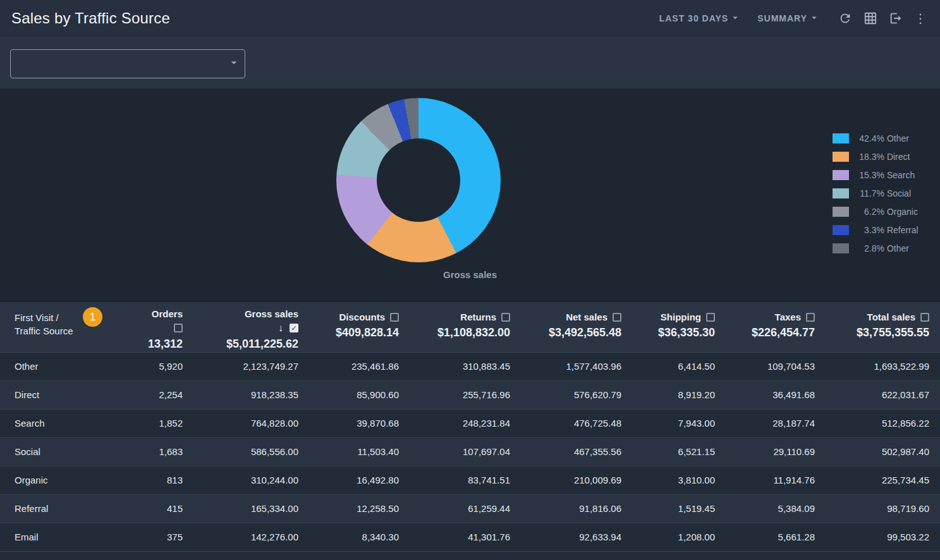 Image resolution: width=940 pixels, height=560 pixels. Describe the element at coordinates (281, 328) in the screenshot. I see `sort-descending-icon: ↓` at that location.